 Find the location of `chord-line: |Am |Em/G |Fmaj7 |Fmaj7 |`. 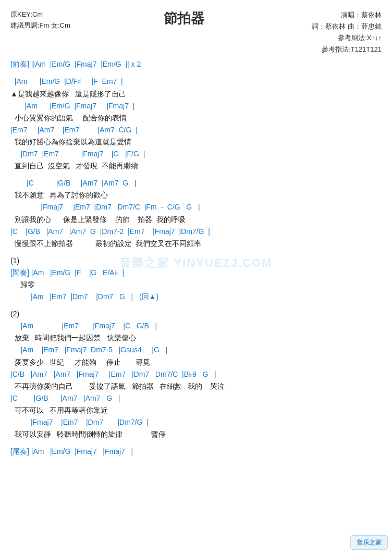

chord-line: |Am |Em/G |Fmaj7 |Fmaj7 | is located at coordinates (196, 106).